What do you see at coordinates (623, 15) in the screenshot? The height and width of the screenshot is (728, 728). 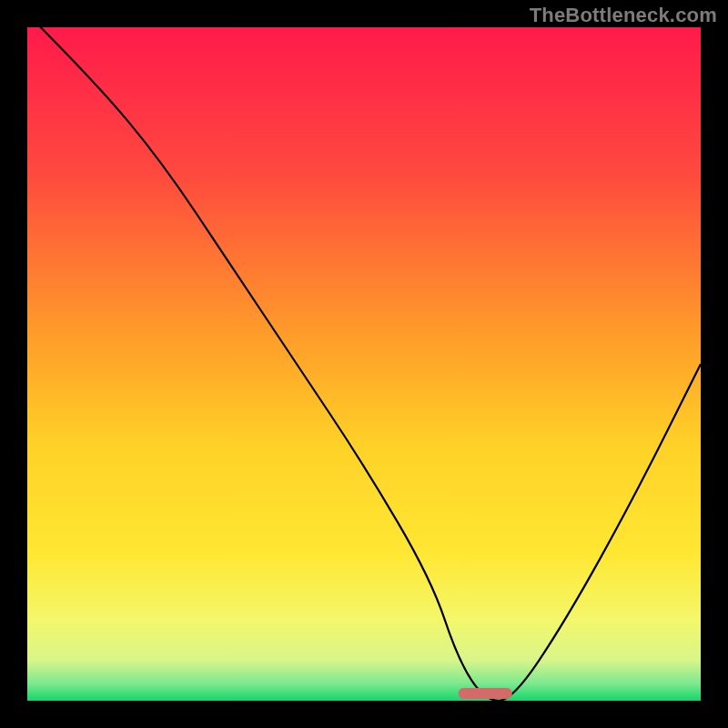 I see `watermark-text: TheBottleneck.com` at bounding box center [623, 15].